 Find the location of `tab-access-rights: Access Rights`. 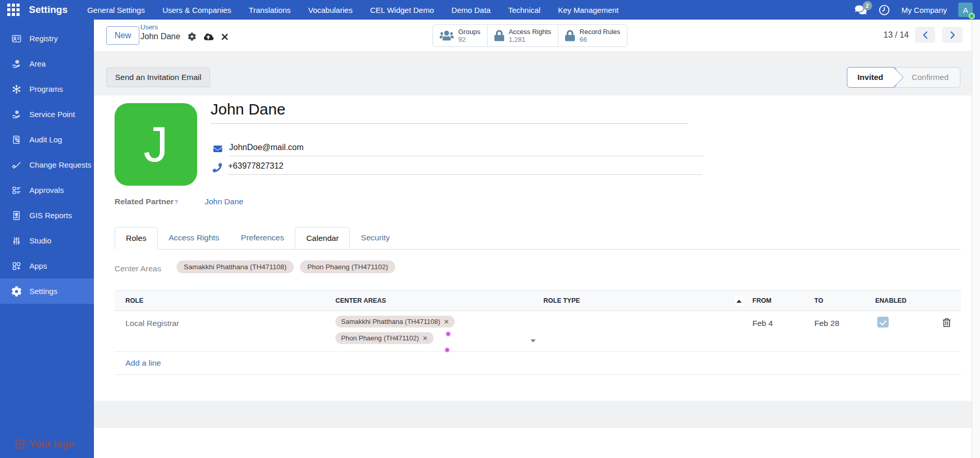

tab-access-rights: Access Rights is located at coordinates (194, 238).